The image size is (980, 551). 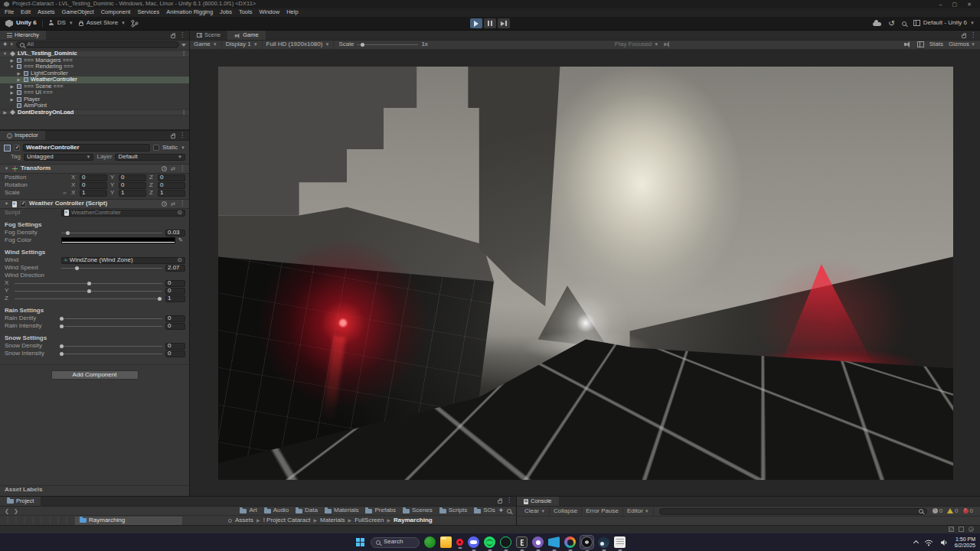 I want to click on tab-scene: Scene, so click(x=208, y=35).